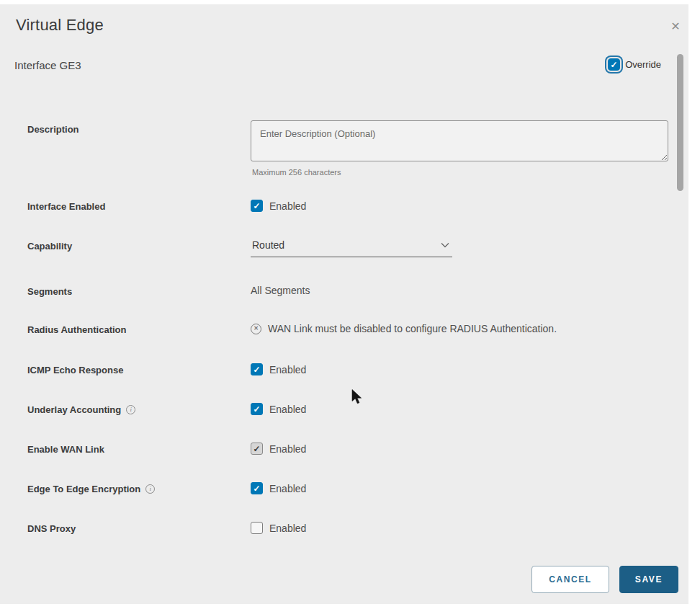  I want to click on close-icon: ✕, so click(676, 26).